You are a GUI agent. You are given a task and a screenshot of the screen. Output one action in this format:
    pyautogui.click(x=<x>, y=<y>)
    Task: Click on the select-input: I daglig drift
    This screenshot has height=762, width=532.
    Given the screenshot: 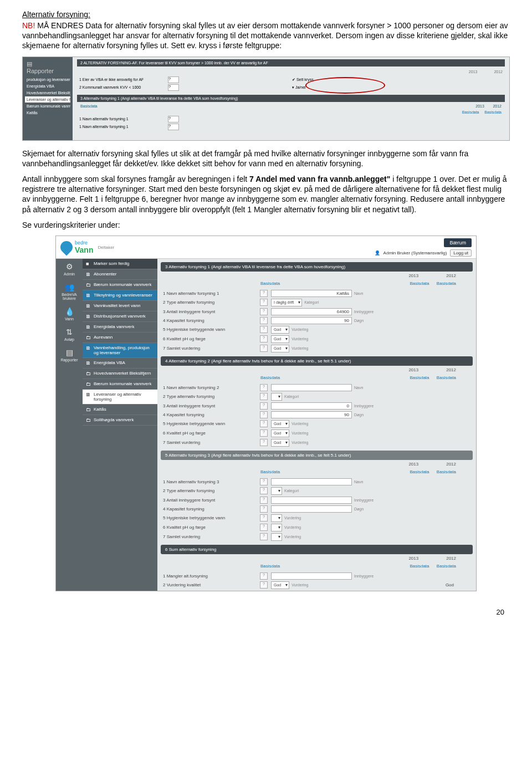 What is the action you would take?
    pyautogui.click(x=287, y=303)
    